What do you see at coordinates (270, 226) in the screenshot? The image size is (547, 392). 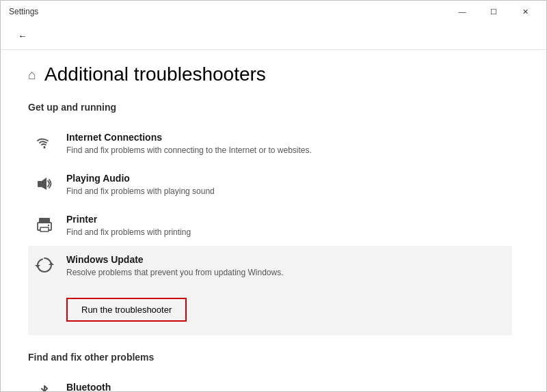 I see `list-item-printer: Printer Find and fix problems with print…` at bounding box center [270, 226].